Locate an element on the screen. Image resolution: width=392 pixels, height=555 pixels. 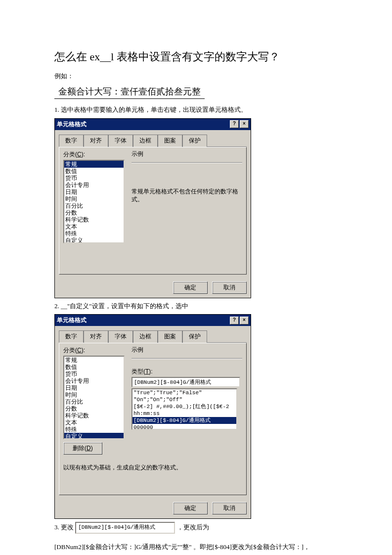
step-3-prefix: 3. 更改 is located at coordinates (64, 527).